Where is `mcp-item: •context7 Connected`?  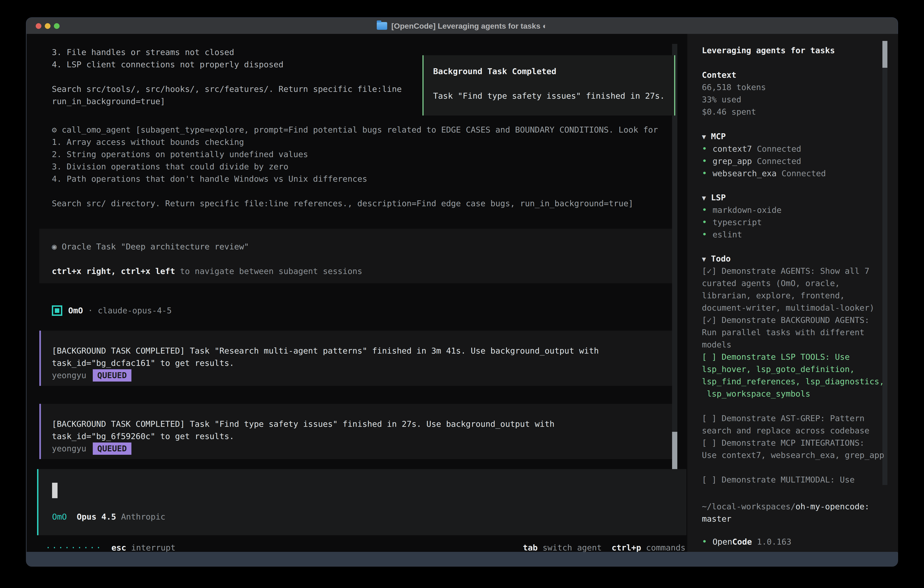 mcp-item: •context7 Connected is located at coordinates (793, 149).